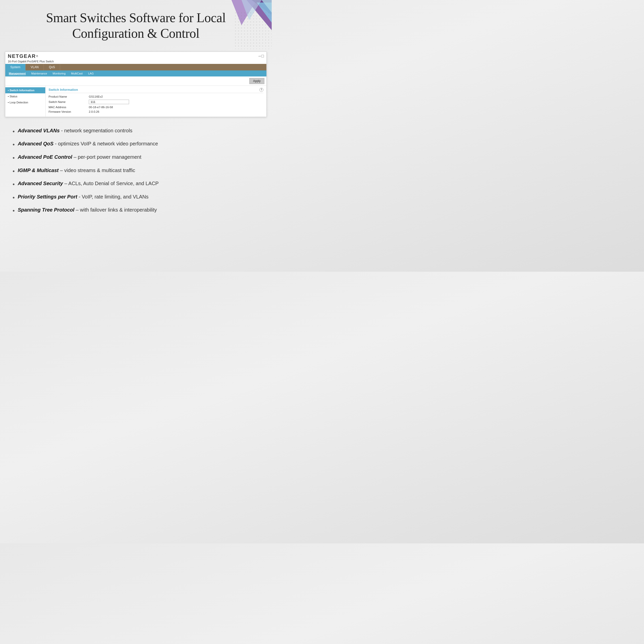 The image size is (644, 644). I want to click on feature-bold-2: Advanced PoE Control, so click(45, 157).